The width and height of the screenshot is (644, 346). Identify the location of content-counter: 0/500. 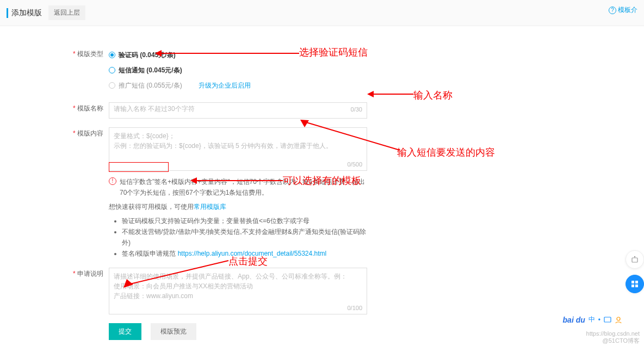
(355, 164).